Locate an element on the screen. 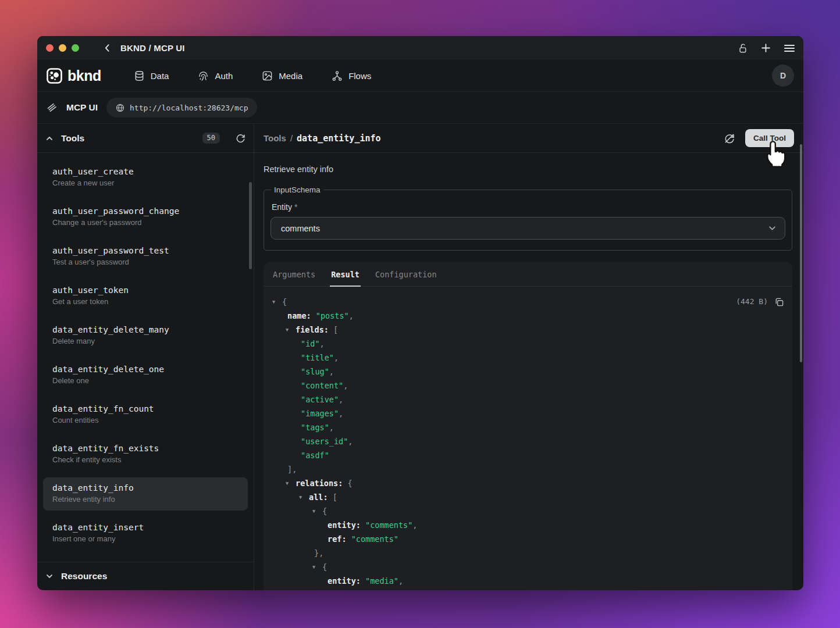  copy-icon is located at coordinates (780, 302).